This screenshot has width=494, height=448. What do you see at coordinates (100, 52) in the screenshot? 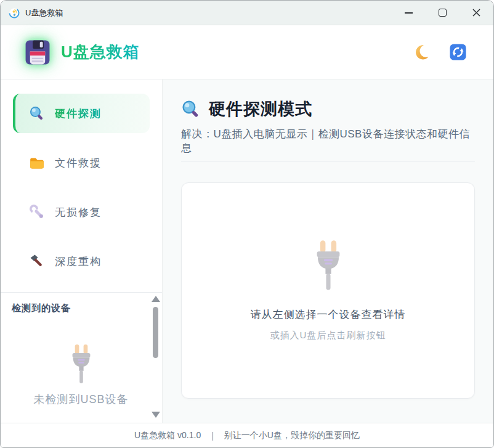
I see `app-title: U盘急救箱` at bounding box center [100, 52].